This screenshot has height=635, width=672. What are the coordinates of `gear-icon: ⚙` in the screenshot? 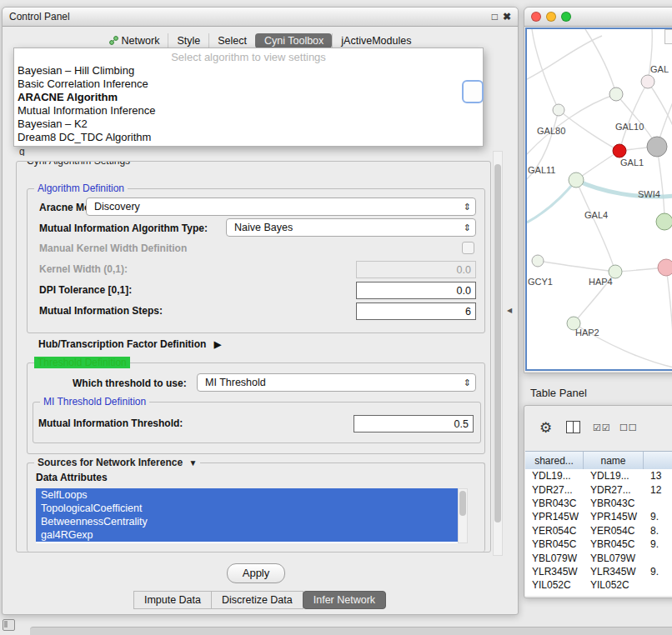 It's located at (545, 428).